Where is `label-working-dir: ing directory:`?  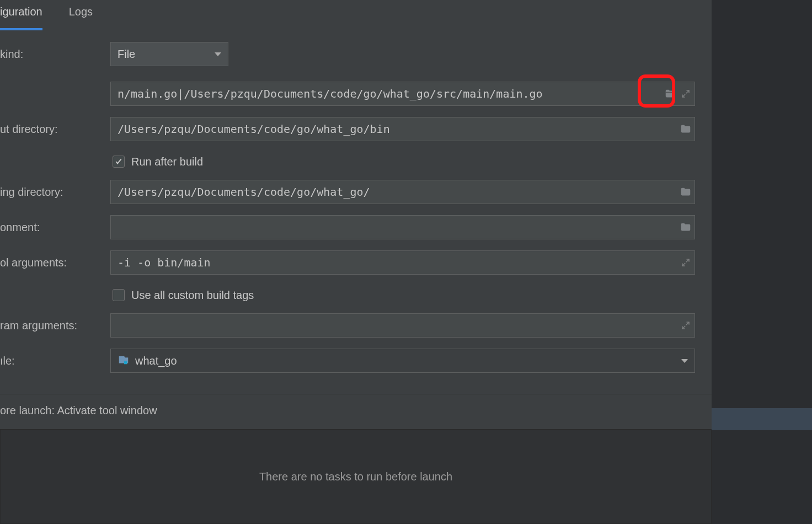
label-working-dir: ing directory: is located at coordinates (55, 192).